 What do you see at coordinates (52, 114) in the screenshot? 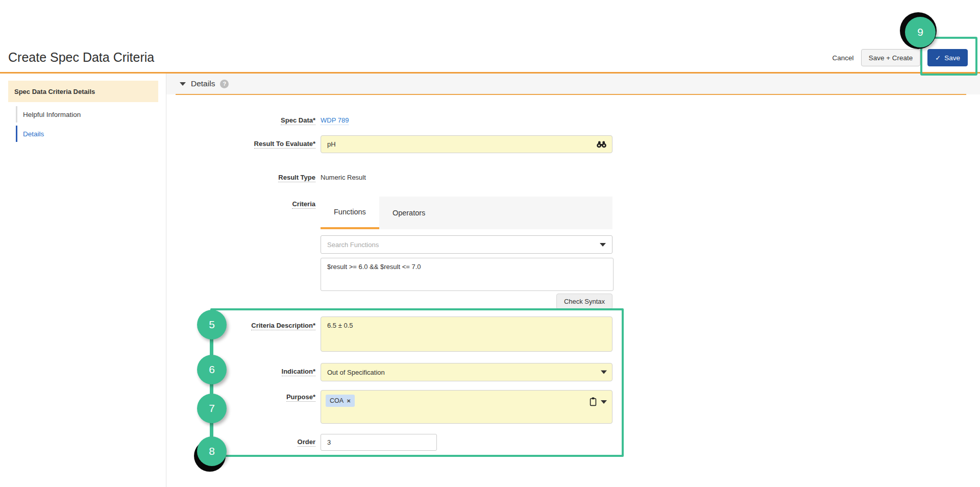
I see `sidebar-item-label: Helpful Information` at bounding box center [52, 114].